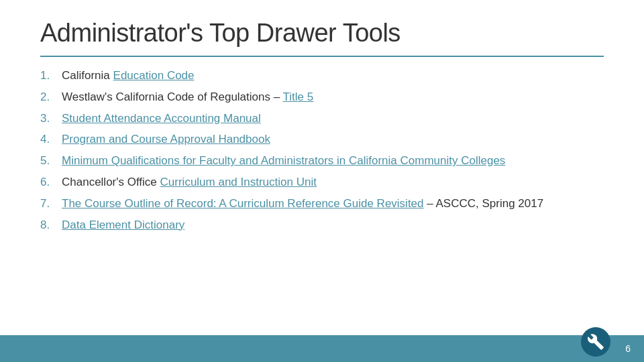  I want to click on saam-link: Student Attendance Accounting Manual, so click(161, 118).